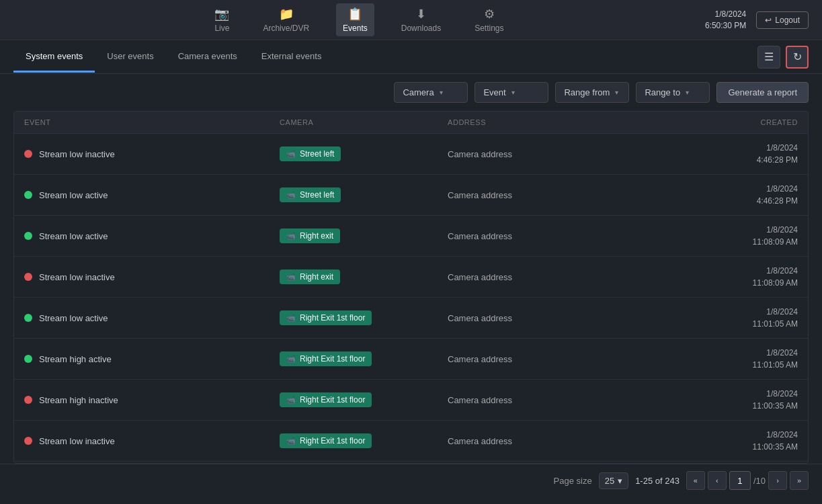 This screenshot has width=822, height=504. What do you see at coordinates (573, 481) in the screenshot?
I see `page-size-label: Page size` at bounding box center [573, 481].